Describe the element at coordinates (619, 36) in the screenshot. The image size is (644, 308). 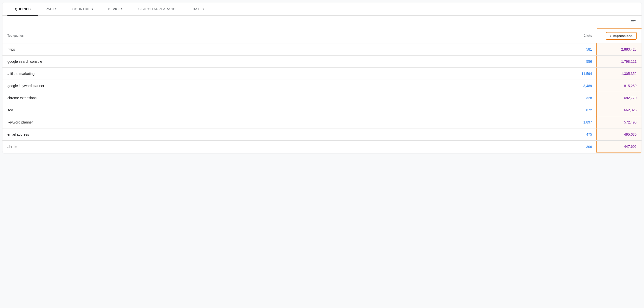
I see `col-header-impressions: ↓ Impressions` at that location.